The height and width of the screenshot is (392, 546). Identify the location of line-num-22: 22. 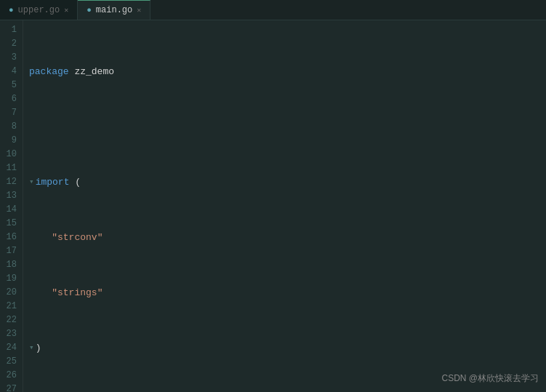
(10, 320).